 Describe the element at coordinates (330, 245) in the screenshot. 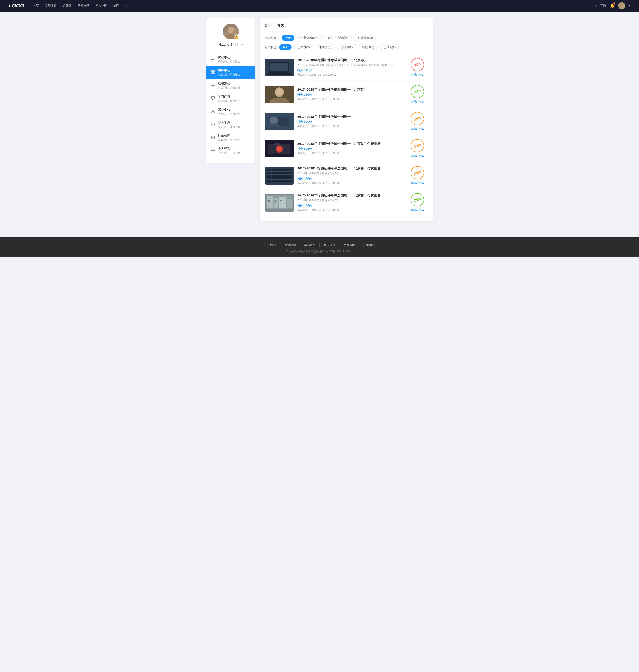

I see `footer-link-partner: 合作伙伴` at that location.